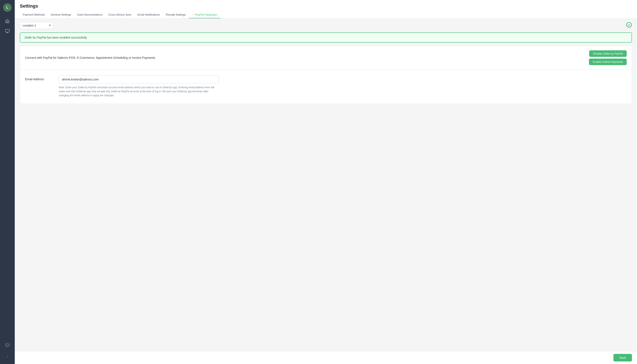  I want to click on topbar: Settings Payment Methods General Setting…, so click(326, 9).